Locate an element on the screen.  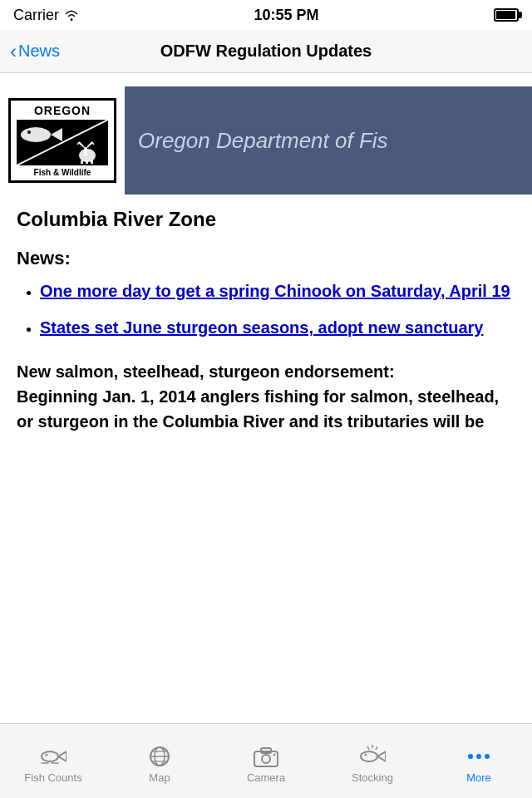
news-list: One more day to get a spring Chinook on … is located at coordinates (266, 309).